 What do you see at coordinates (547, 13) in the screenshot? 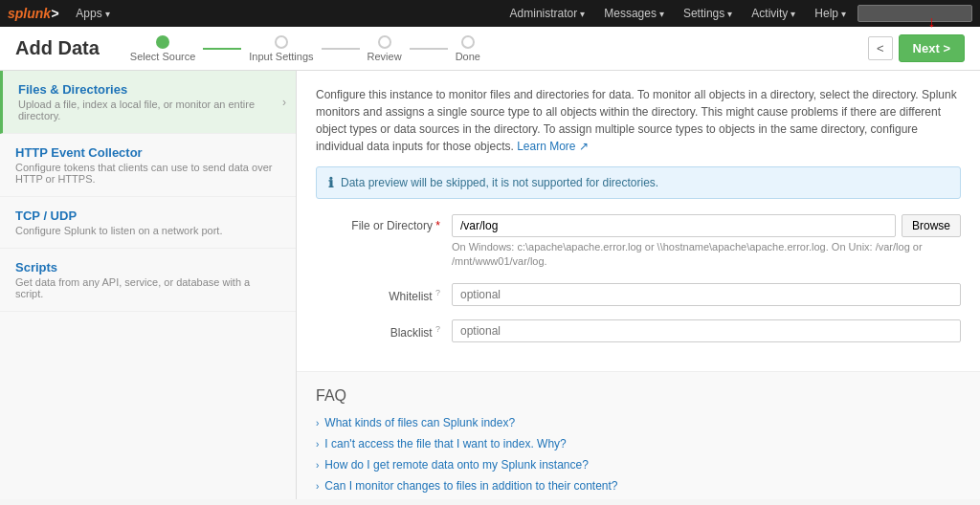
I see `nav-administrator: Administrator ▾` at bounding box center [547, 13].